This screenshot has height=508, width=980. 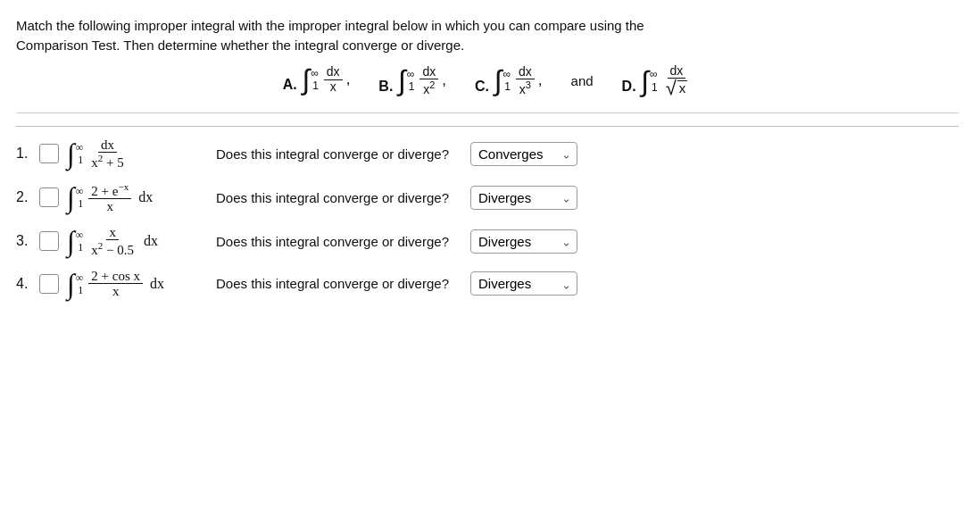 What do you see at coordinates (524, 198) in the screenshot?
I see `problem-2-select: Converges Diverges` at bounding box center [524, 198].